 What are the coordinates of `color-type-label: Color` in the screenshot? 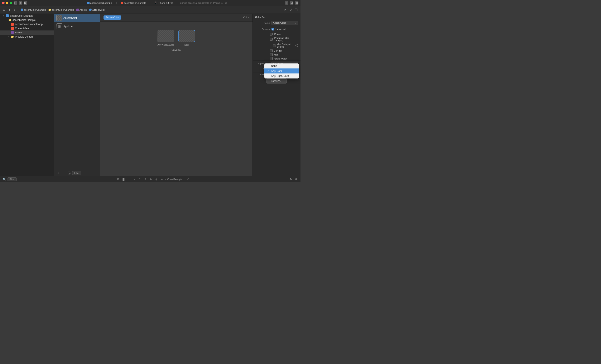 It's located at (246, 18).